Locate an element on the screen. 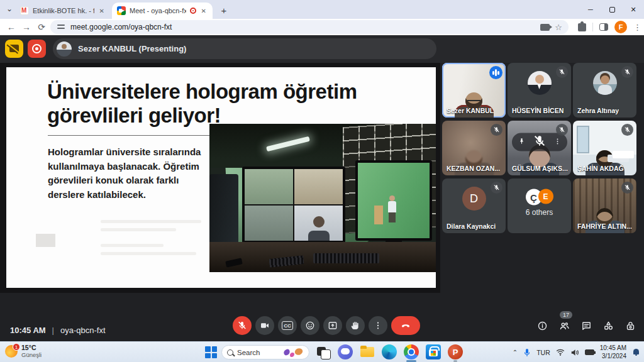  language-indicator: TUR is located at coordinates (543, 353).